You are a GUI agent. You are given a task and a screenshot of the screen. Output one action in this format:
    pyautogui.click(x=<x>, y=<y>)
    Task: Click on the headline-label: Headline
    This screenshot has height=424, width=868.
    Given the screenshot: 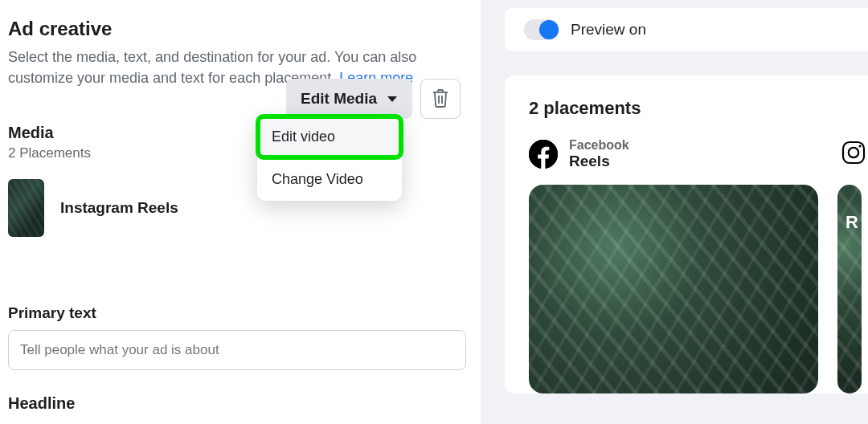 What is the action you would take?
    pyautogui.click(x=240, y=403)
    